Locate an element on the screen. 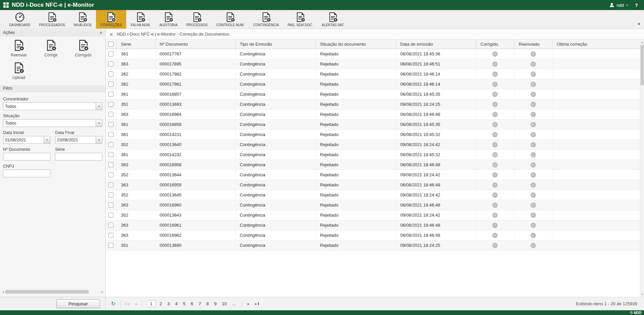 The height and width of the screenshot is (315, 644). scroll-down-icon: ▼ is located at coordinates (642, 294).